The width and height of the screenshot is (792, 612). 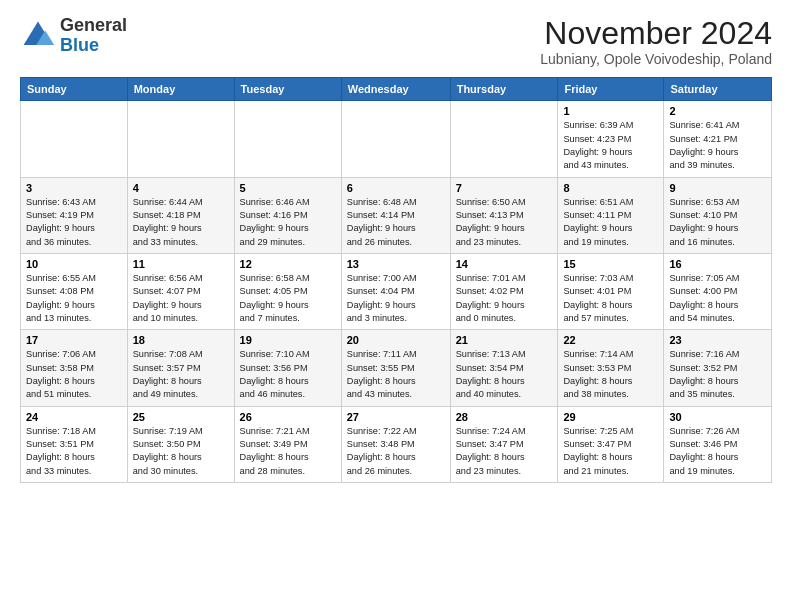 What do you see at coordinates (718, 291) in the screenshot?
I see `calendar-cell-2-6: 16Sunrise: 7:05 AM Sunset: 4:00 PM Dayli…` at bounding box center [718, 291].